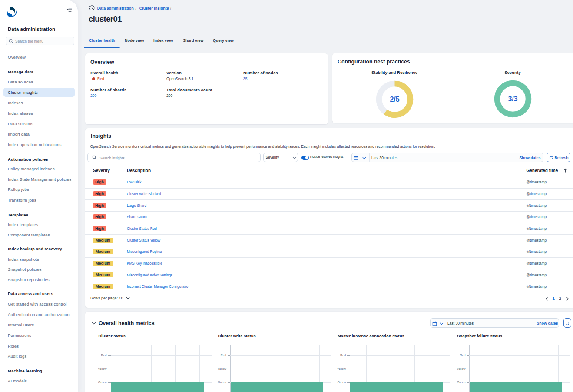 This screenshot has height=392, width=573. What do you see at coordinates (513, 99) in the screenshot?
I see `svg-text: 3/3` at bounding box center [513, 99].